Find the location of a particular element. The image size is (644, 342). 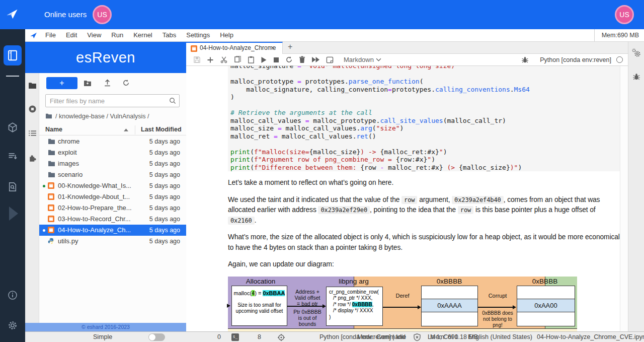

info-icon is located at coordinates (13, 295).